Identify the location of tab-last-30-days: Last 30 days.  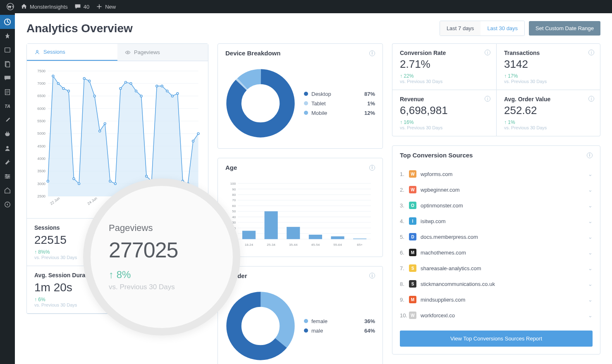
(502, 28).